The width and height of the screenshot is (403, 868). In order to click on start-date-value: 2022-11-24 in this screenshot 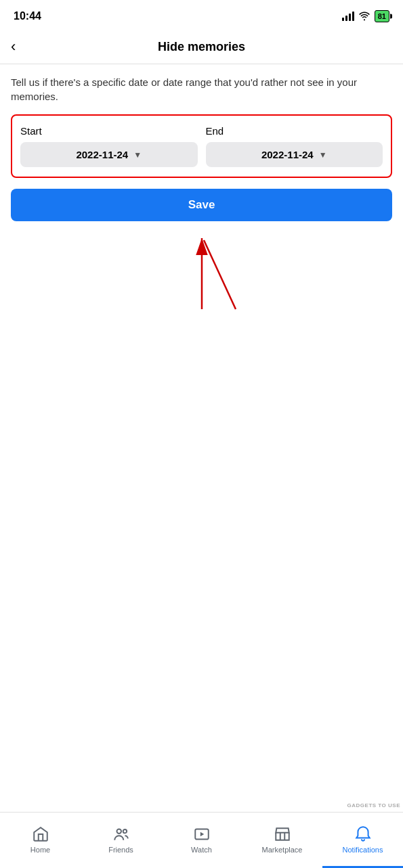, I will do `click(102, 154)`.